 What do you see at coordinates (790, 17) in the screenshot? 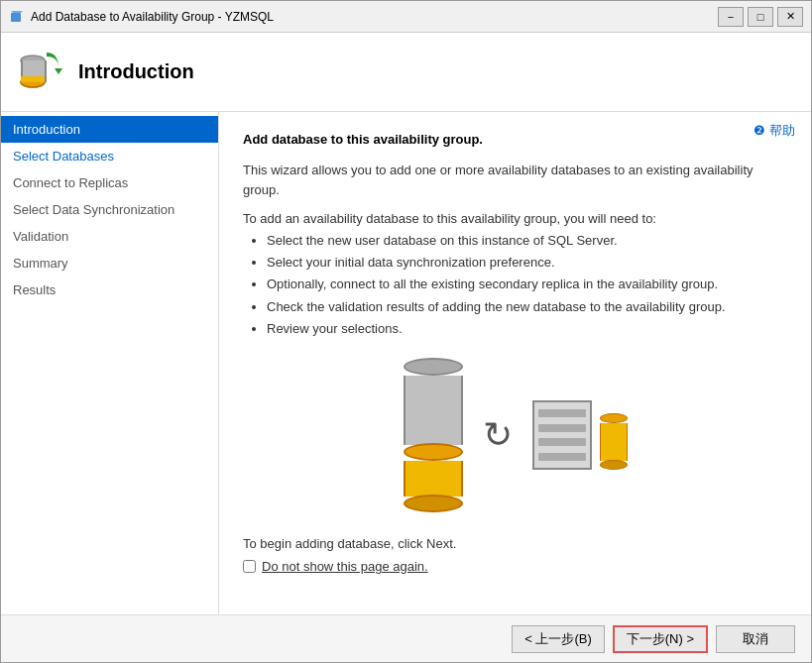
I see `close-button: ✕` at bounding box center [790, 17].